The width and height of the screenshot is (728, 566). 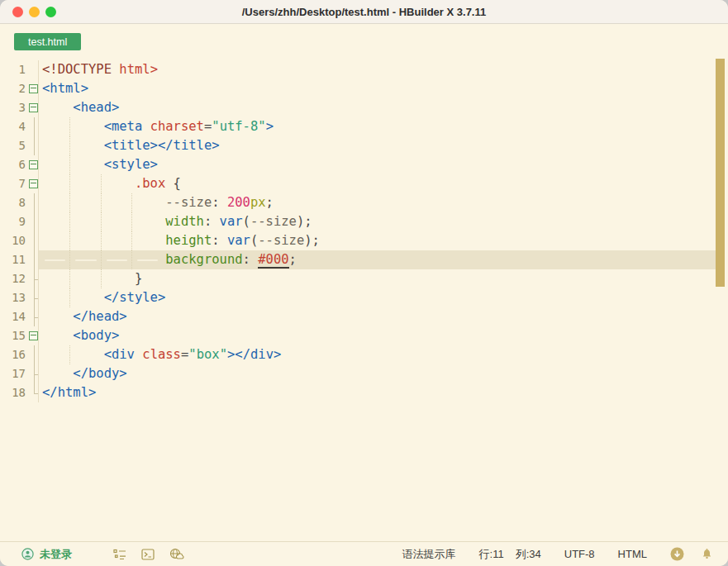 I want to click on code-token: ;, so click(x=293, y=259).